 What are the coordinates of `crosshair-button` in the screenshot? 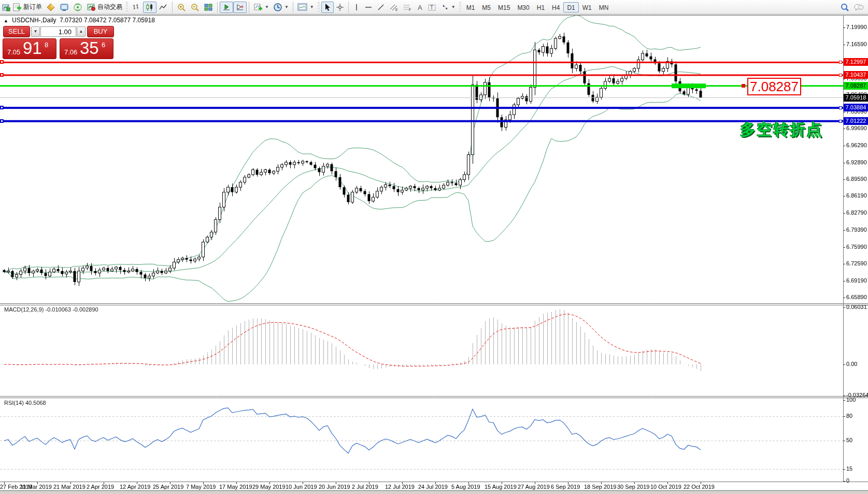 It's located at (340, 7).